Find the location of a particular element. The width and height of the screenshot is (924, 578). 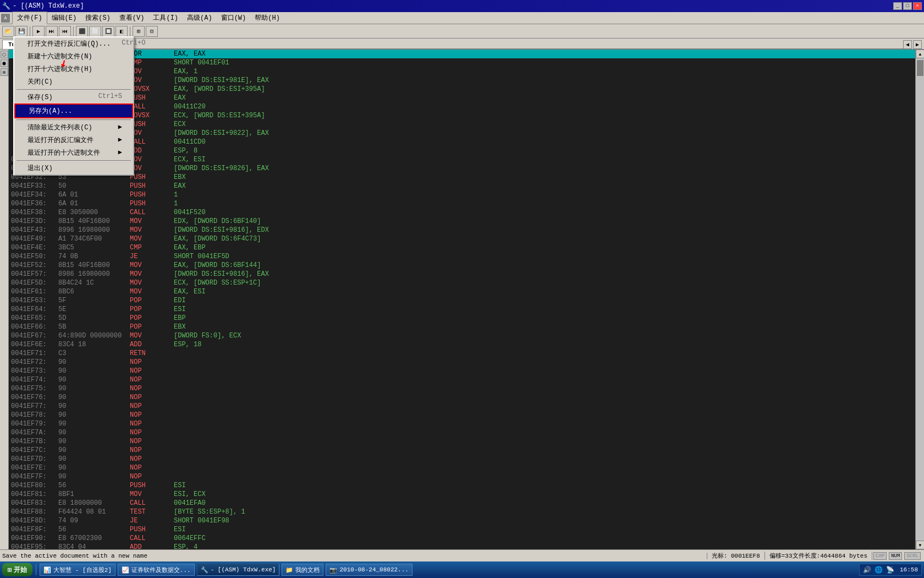

scroll-up-btn: ▲ is located at coordinates (920, 54).